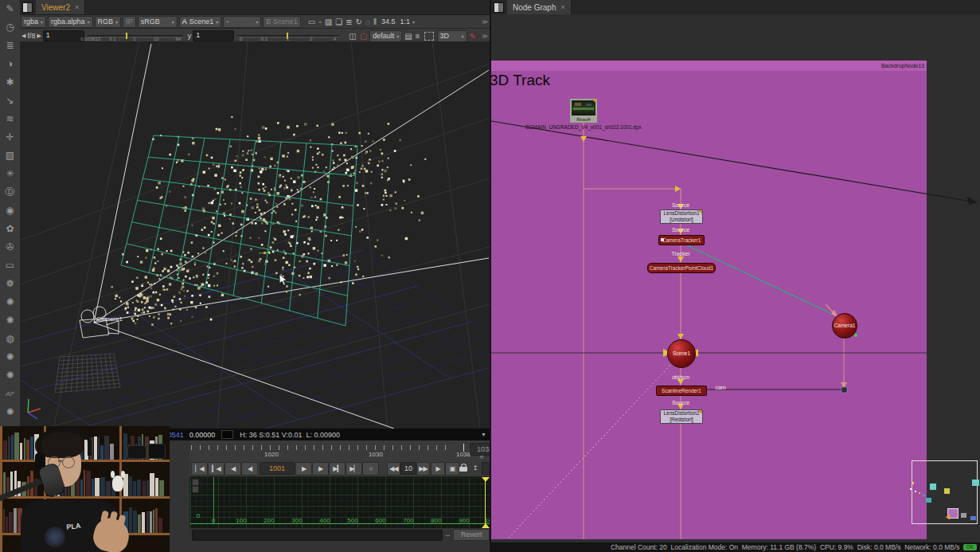 The height and width of the screenshot is (552, 980). Describe the element at coordinates (10, 27) in the screenshot. I see `time-icon: ◷` at that location.